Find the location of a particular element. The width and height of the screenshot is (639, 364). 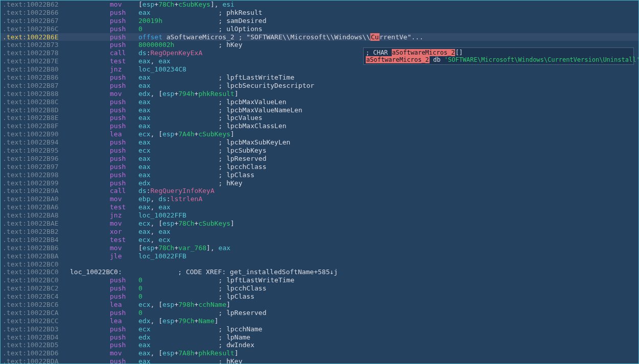

asm-line: .text:10022BC0push0 ; lpftLastWriteTime is located at coordinates (320, 280).